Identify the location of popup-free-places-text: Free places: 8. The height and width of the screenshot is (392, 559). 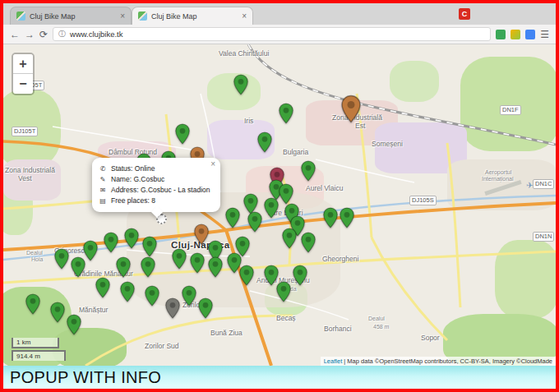
(133, 201).